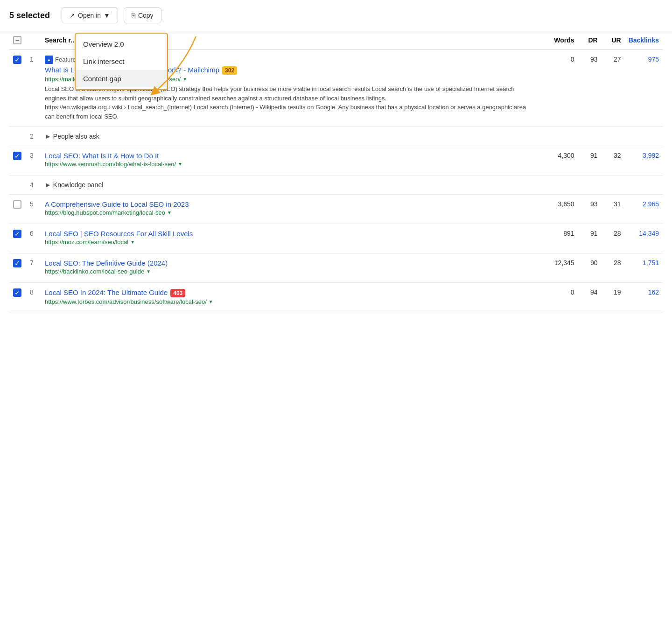 The width and height of the screenshot is (672, 618). What do you see at coordinates (34, 268) in the screenshot?
I see `row-number: 7` at bounding box center [34, 268].